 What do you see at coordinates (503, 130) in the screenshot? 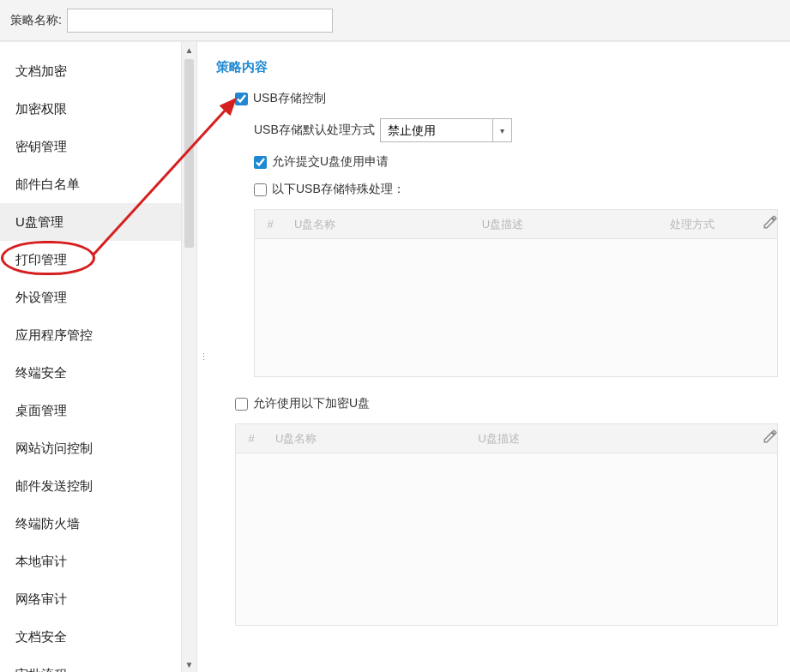
I see `chevron-down-icon: ▾` at bounding box center [503, 130].